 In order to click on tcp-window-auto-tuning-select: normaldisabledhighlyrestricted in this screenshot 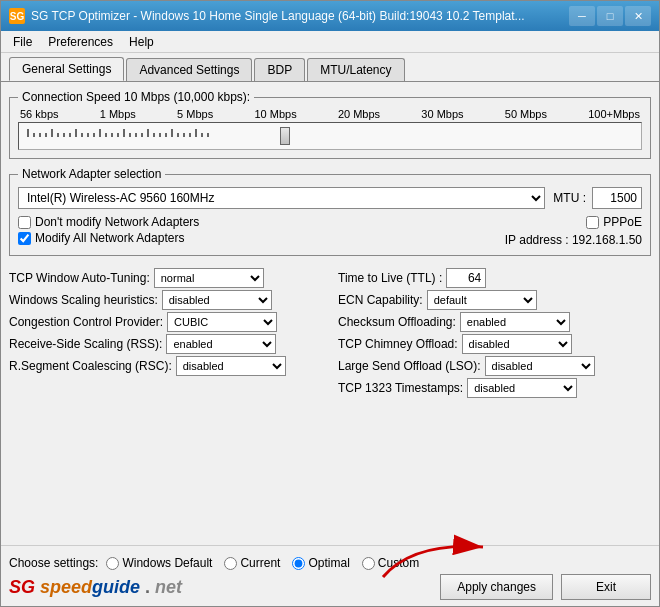, I will do `click(209, 278)`.